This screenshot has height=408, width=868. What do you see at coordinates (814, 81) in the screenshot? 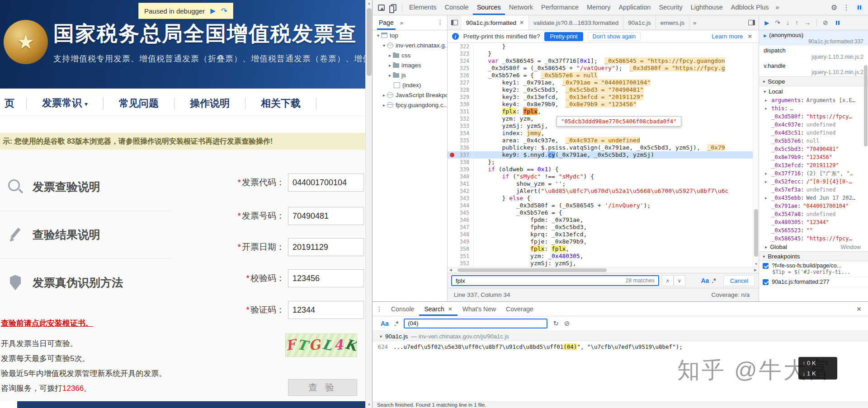
I see `scope-section-header: ▾ Scope` at bounding box center [814, 81].